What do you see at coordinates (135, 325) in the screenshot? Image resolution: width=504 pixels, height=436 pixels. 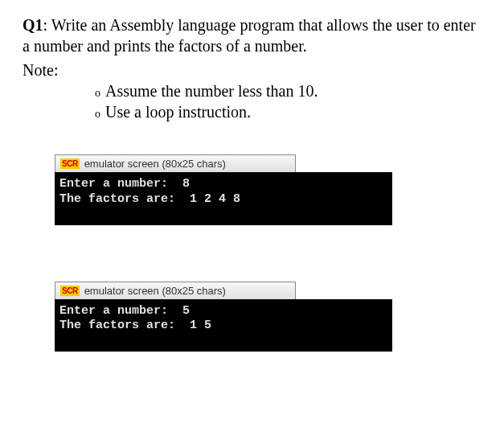 I see `console-line: The factors are: 1 5` at bounding box center [135, 325].